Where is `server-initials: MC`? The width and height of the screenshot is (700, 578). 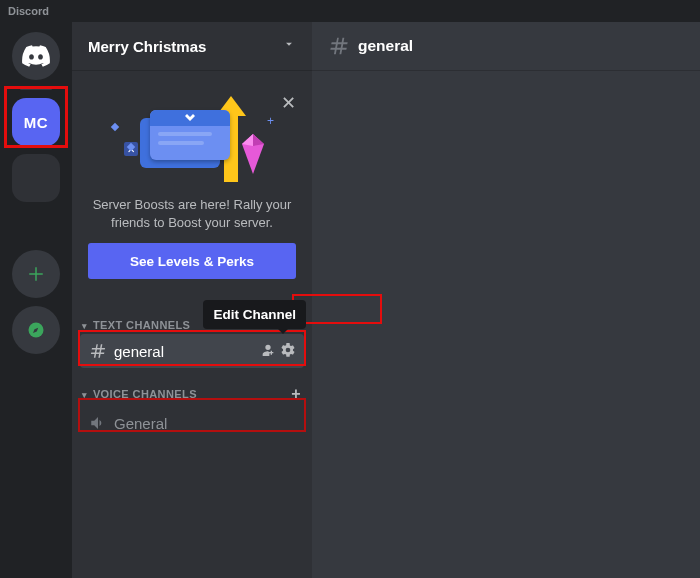 server-initials: MC is located at coordinates (36, 122).